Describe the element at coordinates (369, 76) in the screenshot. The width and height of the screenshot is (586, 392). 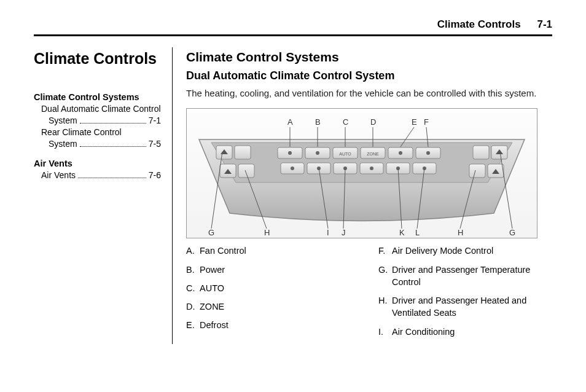
I see `sub-heading: Dual Automatic Climate Control System` at that location.